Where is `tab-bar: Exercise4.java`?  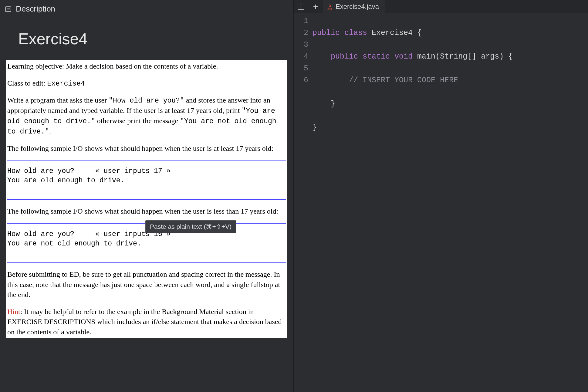
tab-bar: Exercise4.java is located at coordinates (441, 7).